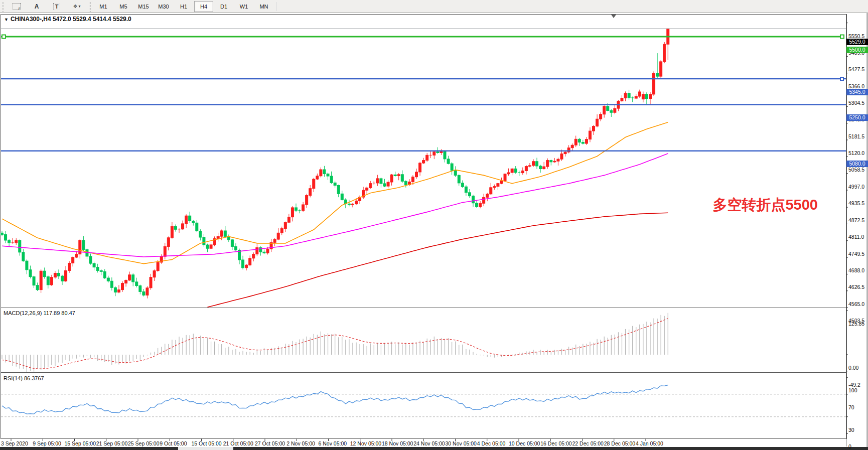  I want to click on price-axis-label: 5304.5, so click(858, 103).